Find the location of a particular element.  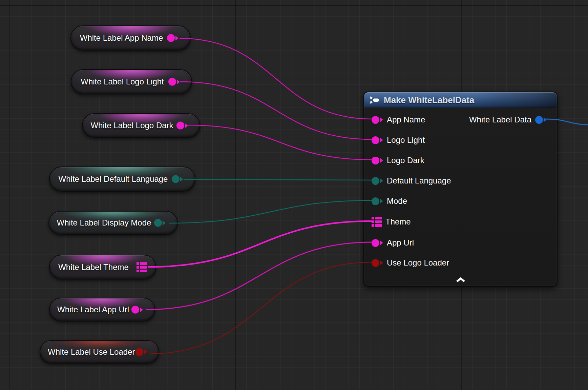

pin-label: App Url is located at coordinates (400, 243).